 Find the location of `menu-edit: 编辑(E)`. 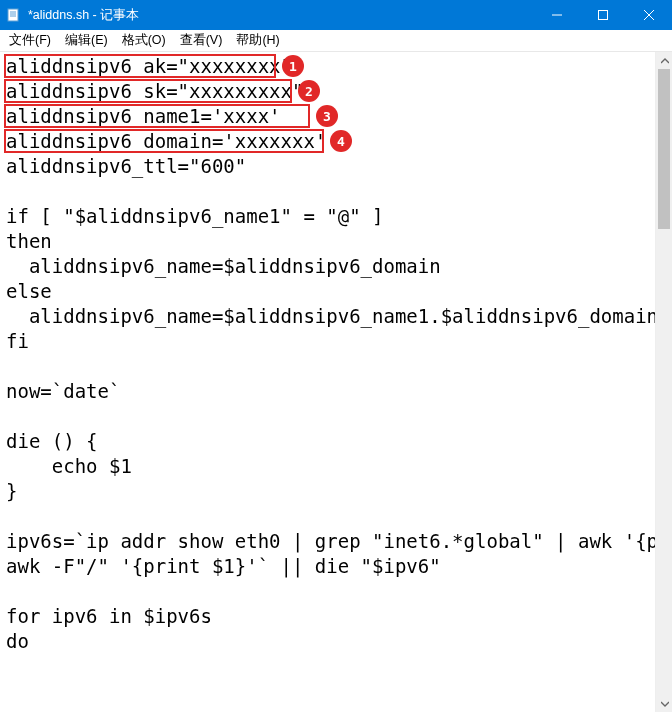

menu-edit: 编辑(E) is located at coordinates (86, 40).